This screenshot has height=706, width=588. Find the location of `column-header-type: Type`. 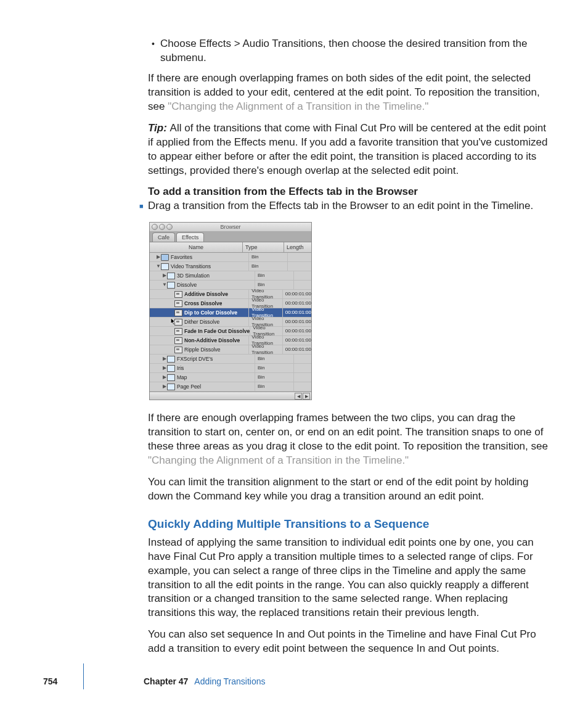

column-header-type: Type is located at coordinates (264, 247).